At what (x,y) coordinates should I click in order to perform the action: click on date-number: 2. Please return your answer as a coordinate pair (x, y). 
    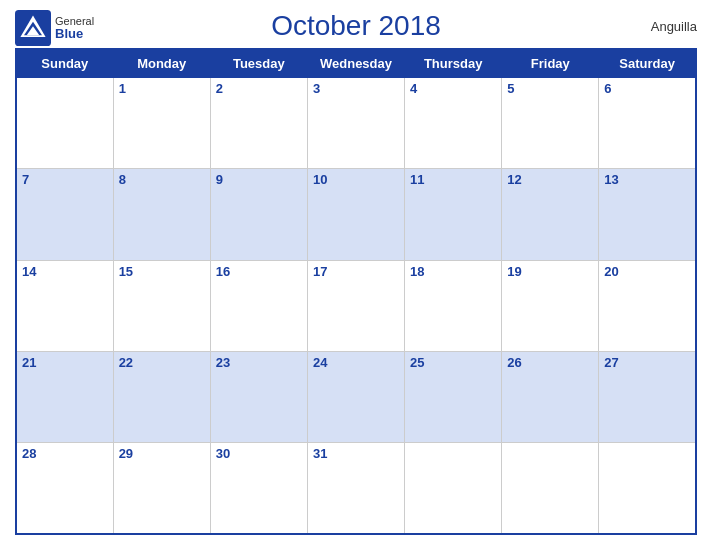
    Looking at the image, I should click on (259, 88).